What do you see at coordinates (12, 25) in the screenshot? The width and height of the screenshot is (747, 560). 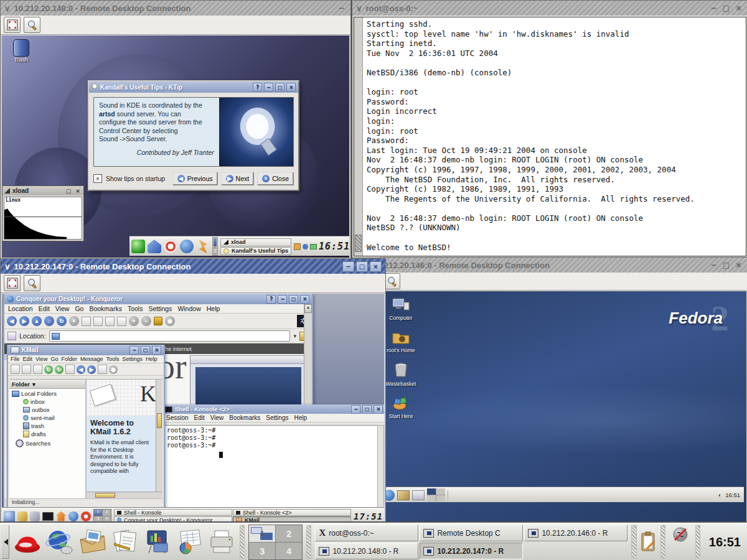 I see `fullscreen-button` at bounding box center [12, 25].